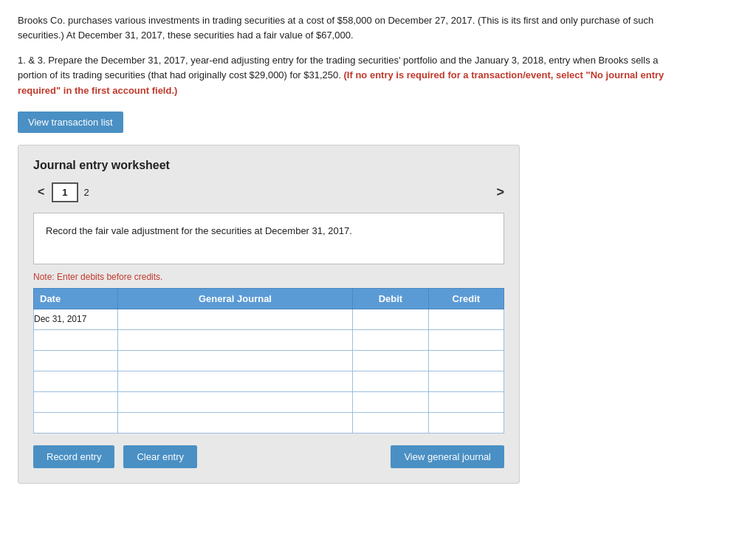 This screenshot has width=756, height=545. I want to click on col-header-date: Date, so click(76, 298).